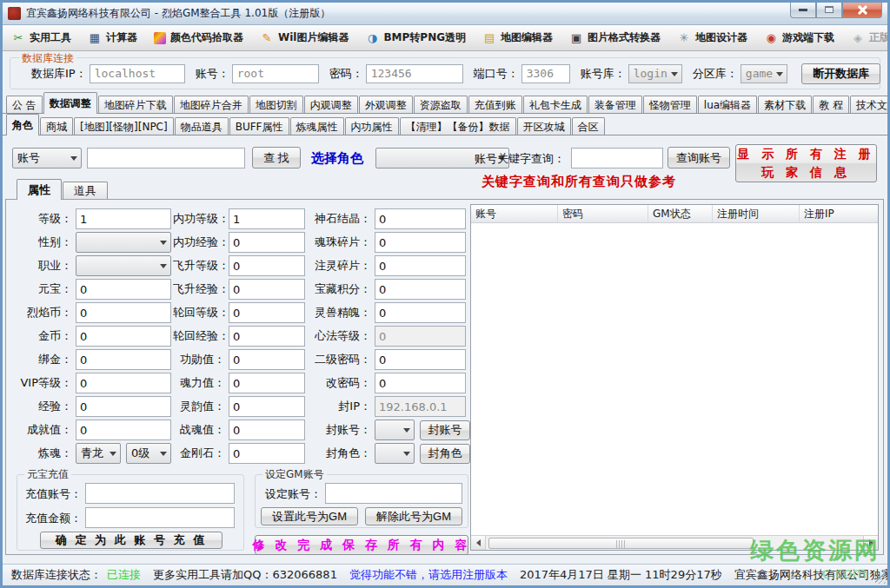 The width and height of the screenshot is (890, 588). Describe the element at coordinates (123, 242) in the screenshot. I see `gender-select` at that location.